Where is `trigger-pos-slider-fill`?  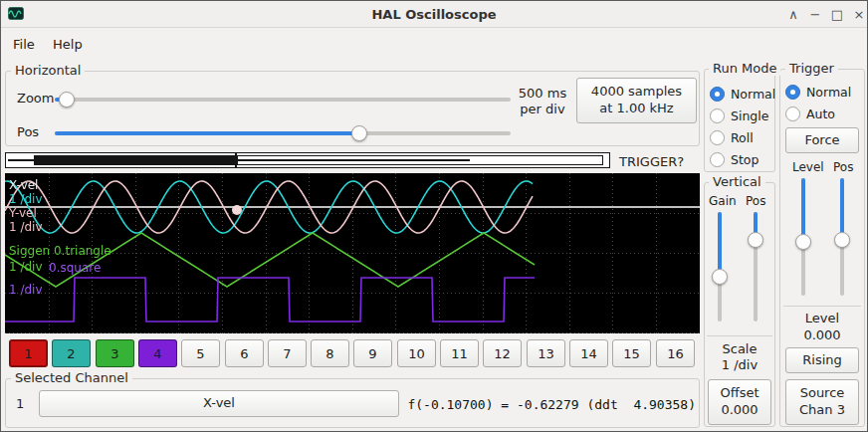
trigger-pos-slider-fill is located at coordinates (842, 209).